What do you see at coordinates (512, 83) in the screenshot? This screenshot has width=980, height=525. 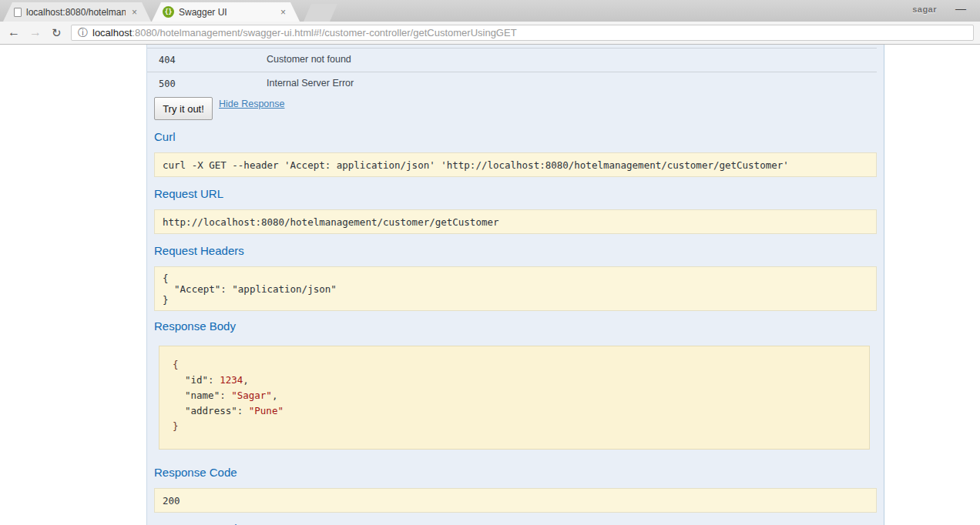 I see `table-row: 500 Internal Server Error` at bounding box center [512, 83].